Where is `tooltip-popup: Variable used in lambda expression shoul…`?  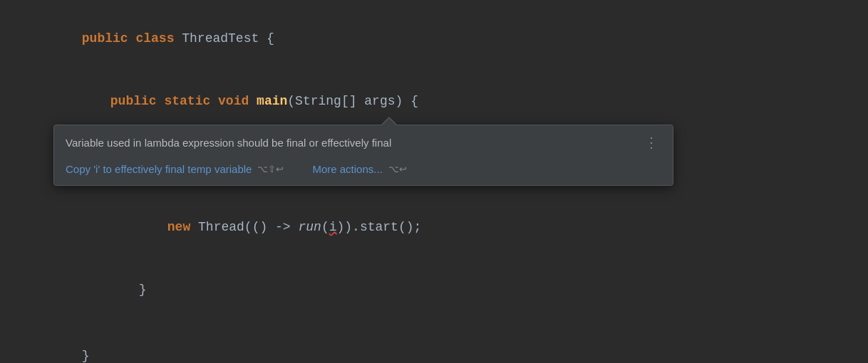
tooltip-popup: Variable used in lambda expression shoul… is located at coordinates (363, 155).